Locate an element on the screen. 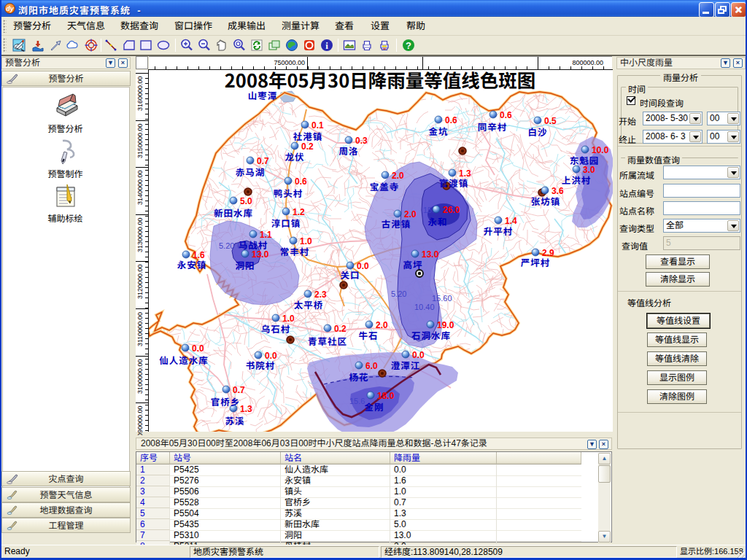 The image size is (747, 560). svg-text: 牛石 is located at coordinates (368, 335).